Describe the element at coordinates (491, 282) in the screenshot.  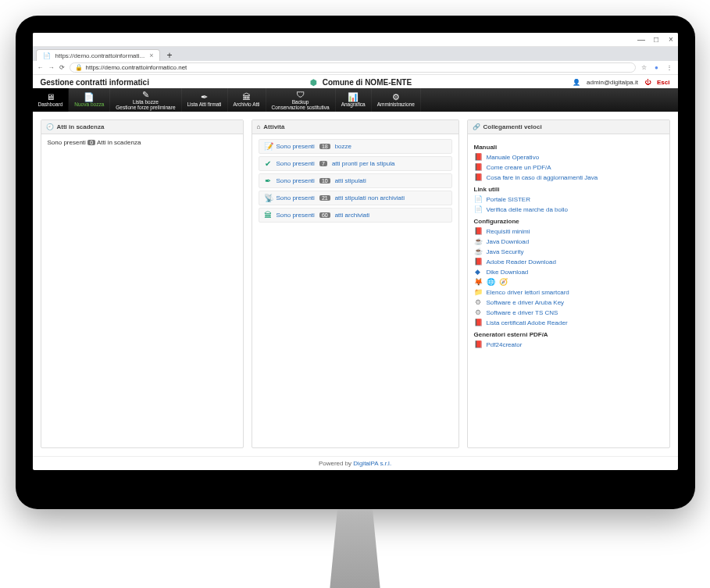
I see `browser-icon: 🌐` at that location.